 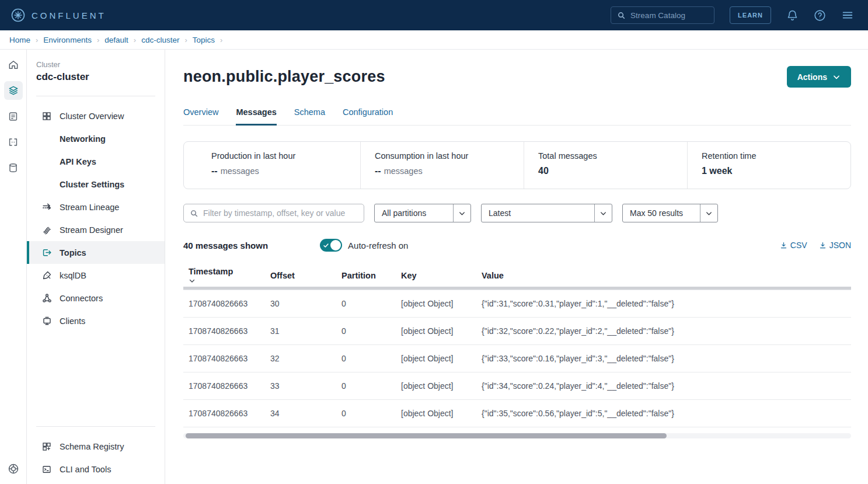 I want to click on sidebar-item-stream-lineage: Stream Lineage, so click(x=96, y=207).